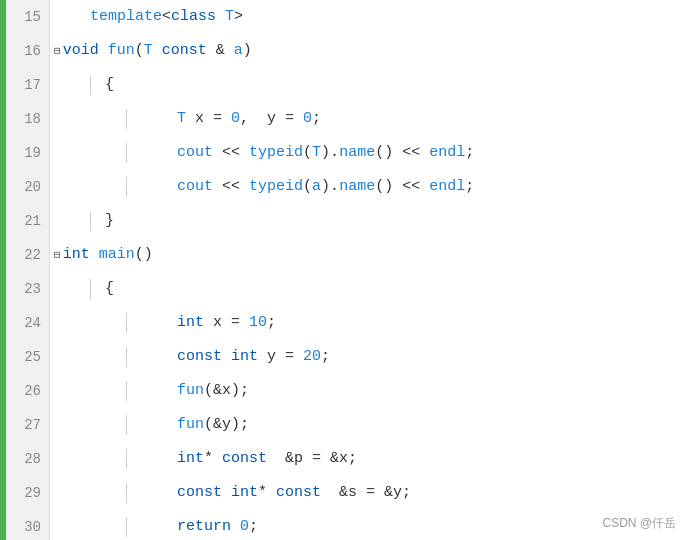 The image size is (688, 540). What do you see at coordinates (371, 255) in the screenshot?
I see `code-line-22: ⊟ int main ()` at bounding box center [371, 255].